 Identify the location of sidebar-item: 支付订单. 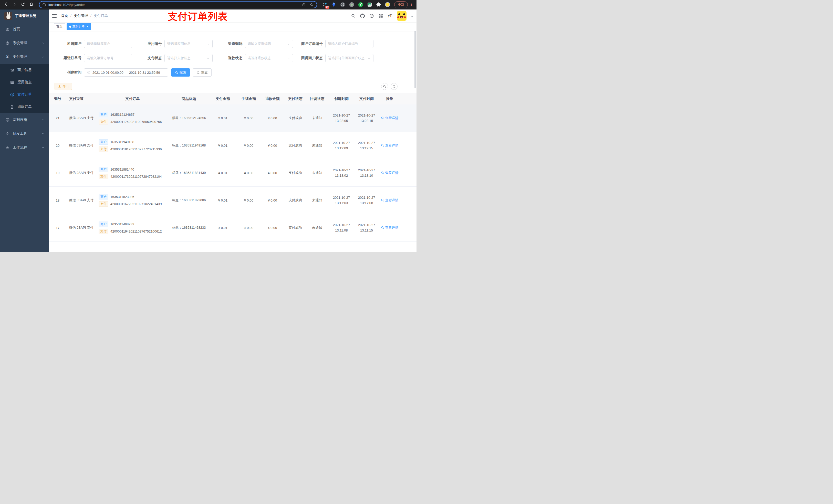
(24, 95).